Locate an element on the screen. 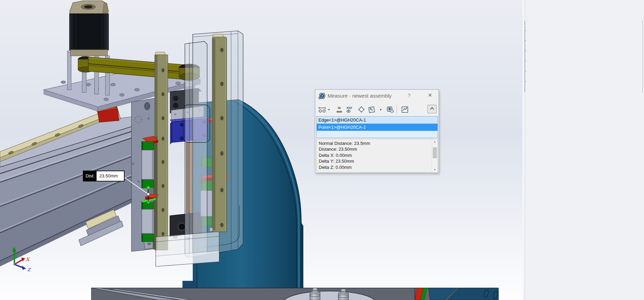  point-to-point-icon is located at coordinates (371, 110).